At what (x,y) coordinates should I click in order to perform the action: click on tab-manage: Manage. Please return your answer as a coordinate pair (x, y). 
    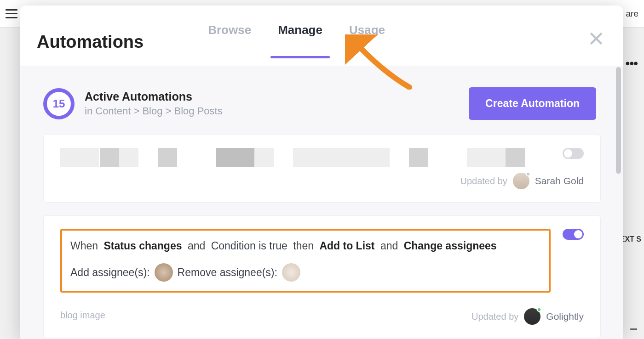
    Looking at the image, I should click on (300, 40).